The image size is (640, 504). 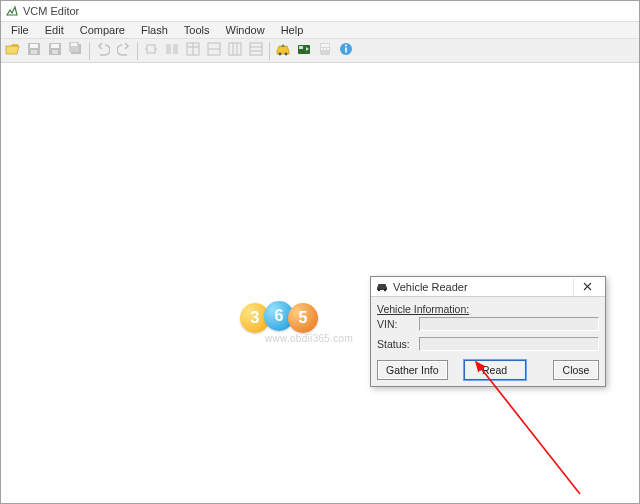 What do you see at coordinates (13, 51) in the screenshot?
I see `open-file-button` at bounding box center [13, 51].